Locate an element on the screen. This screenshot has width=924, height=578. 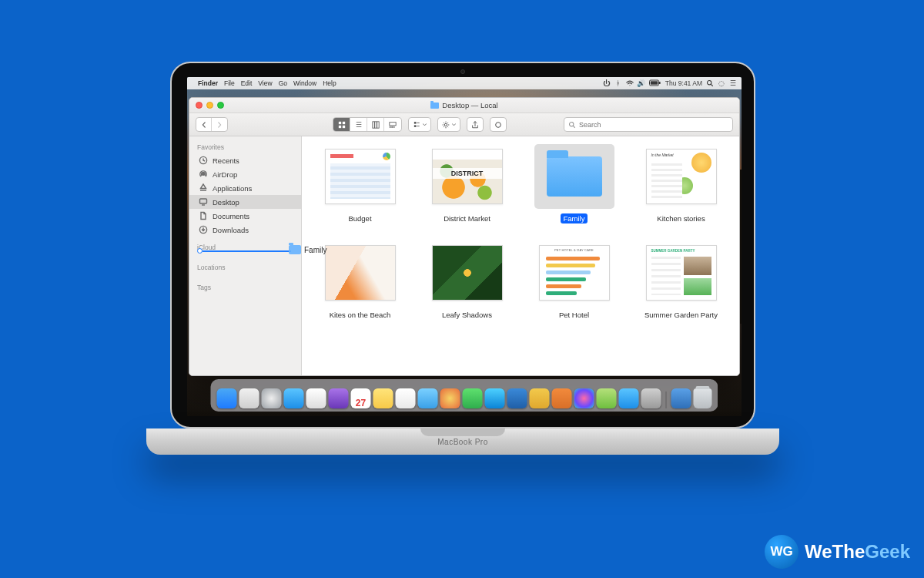
sidebar-item-documents: Documents is located at coordinates (245, 216).